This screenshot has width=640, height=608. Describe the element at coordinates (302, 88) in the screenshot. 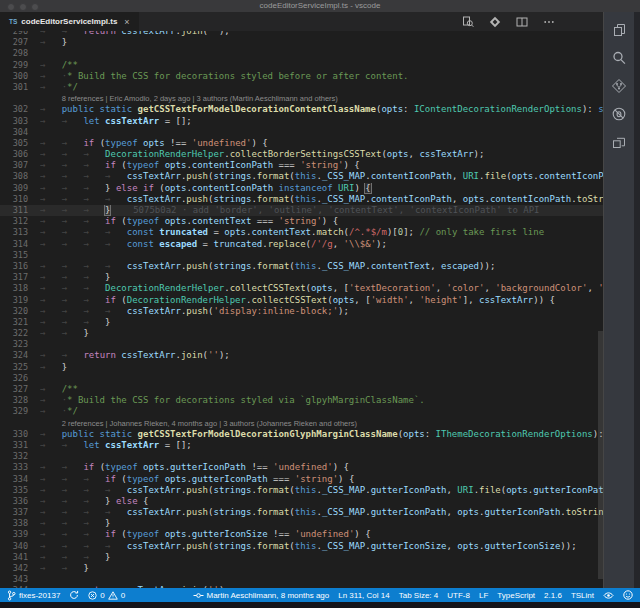

I see `code-row: 301→ ·*/` at that location.